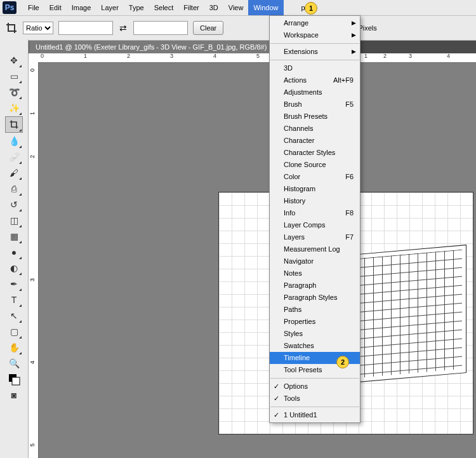 This screenshot has width=476, height=458. I want to click on menu-layer: Layer, so click(110, 8).